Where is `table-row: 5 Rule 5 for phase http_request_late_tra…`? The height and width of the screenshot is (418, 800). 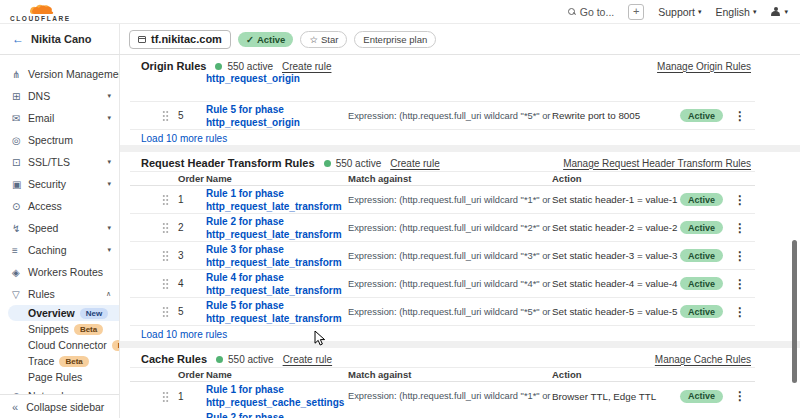
table-row: 5 Rule 5 for phase http_request_late_tra… is located at coordinates (442, 312).